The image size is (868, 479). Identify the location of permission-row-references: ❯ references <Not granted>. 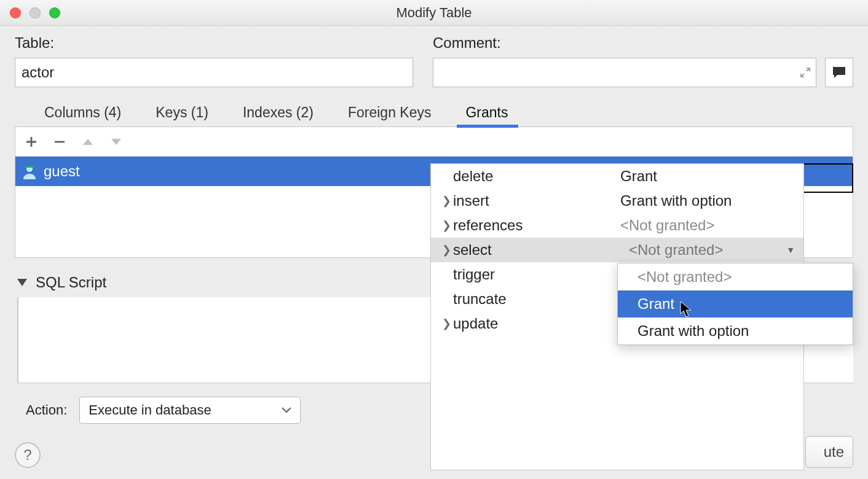
(617, 225).